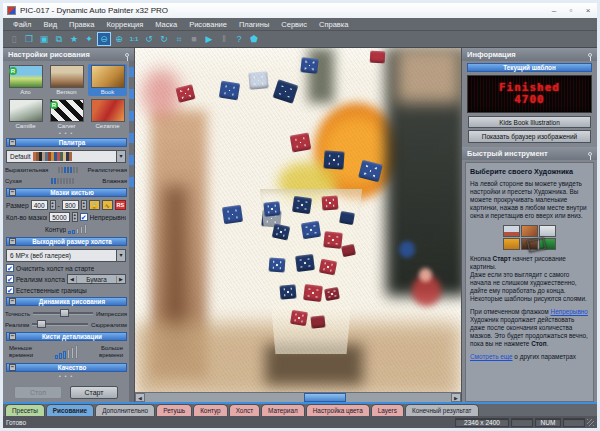  I want to click on canvas-realism-checkbox: ✔, so click(10, 279).